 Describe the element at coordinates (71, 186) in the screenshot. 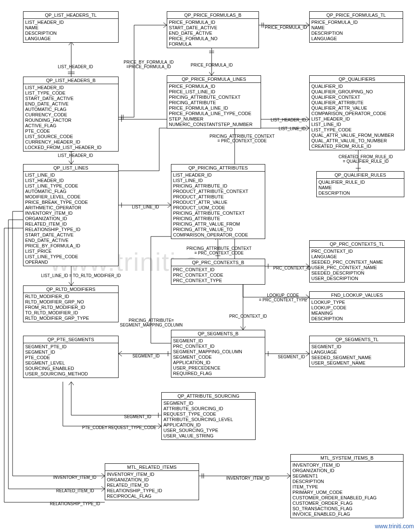

I see `column: LIST_LINE_TYPE_CODE` at that location.